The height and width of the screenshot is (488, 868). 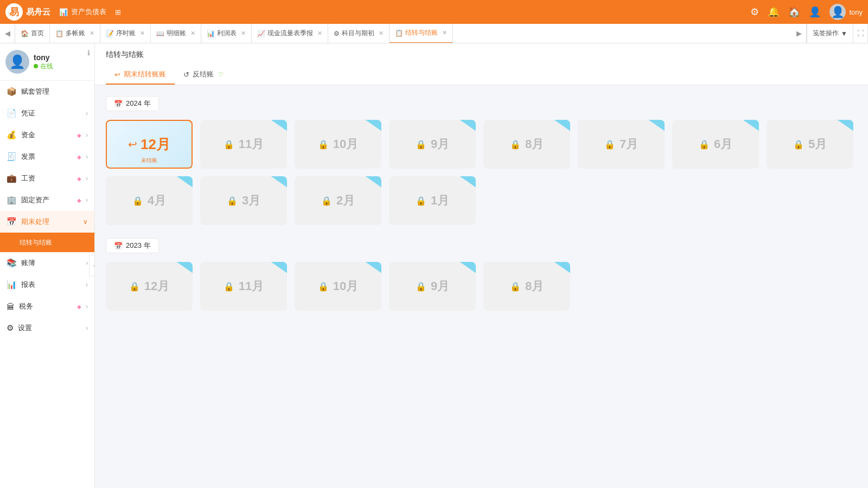 What do you see at coordinates (149, 201) in the screenshot?
I see `month-card-2024-04: 🔒 4月 已结转已结账` at bounding box center [149, 201].